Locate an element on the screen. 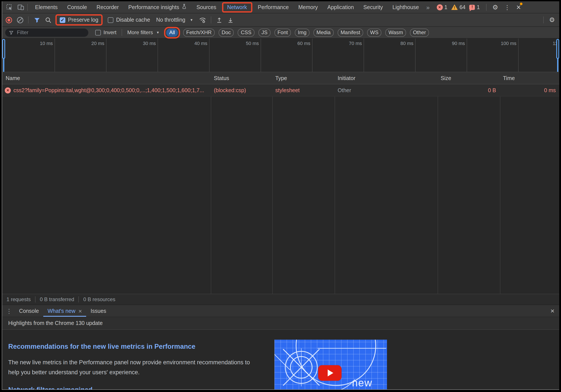 Image resolution: width=561 pixels, height=392 pixels. request-status-cell: (blocked:csp) is located at coordinates (230, 90).